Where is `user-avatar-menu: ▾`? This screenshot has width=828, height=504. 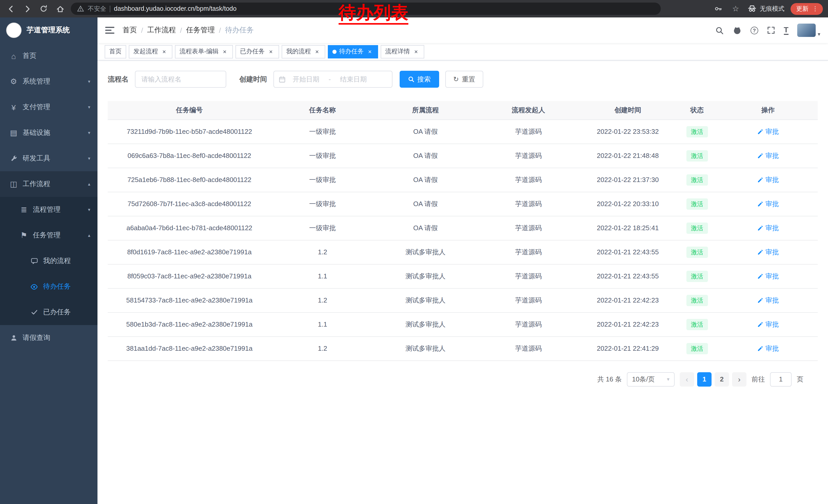
user-avatar-menu: ▾ is located at coordinates (809, 30).